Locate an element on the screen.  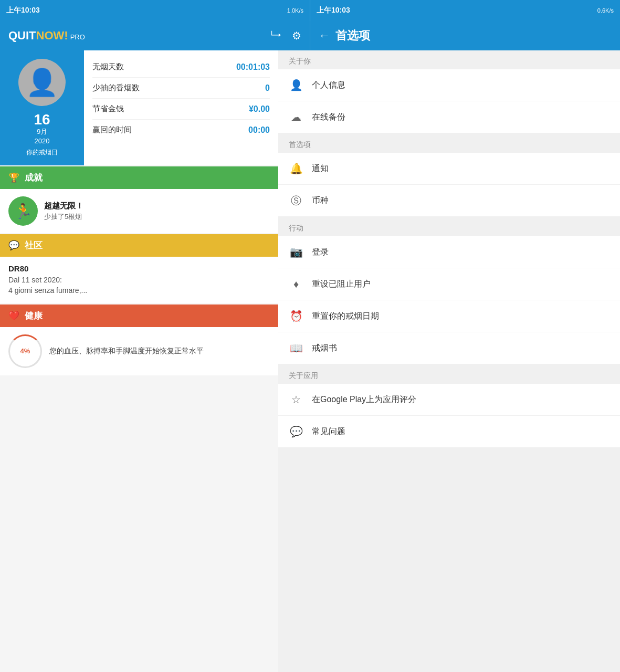
menu-item-label: 重设已阻止用户 is located at coordinates (341, 285).